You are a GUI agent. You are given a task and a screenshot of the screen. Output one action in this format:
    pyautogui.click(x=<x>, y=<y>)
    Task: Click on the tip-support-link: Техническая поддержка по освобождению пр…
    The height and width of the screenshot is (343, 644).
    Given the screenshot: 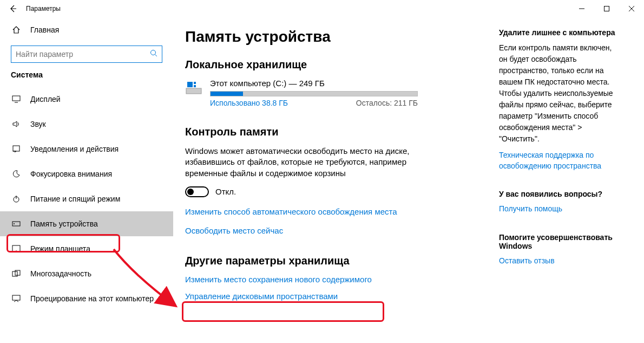 What is the action you would take?
    pyautogui.click(x=558, y=160)
    